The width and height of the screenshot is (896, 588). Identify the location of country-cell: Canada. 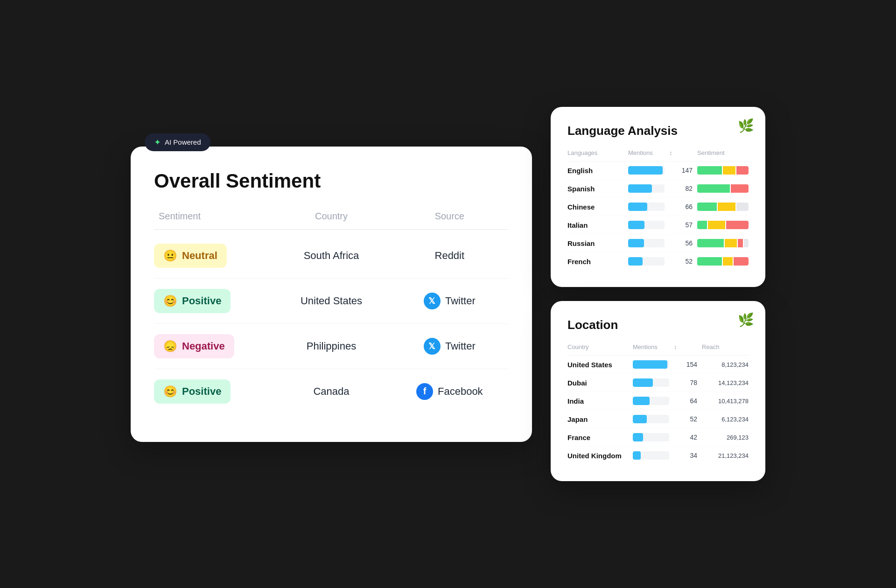
(331, 392).